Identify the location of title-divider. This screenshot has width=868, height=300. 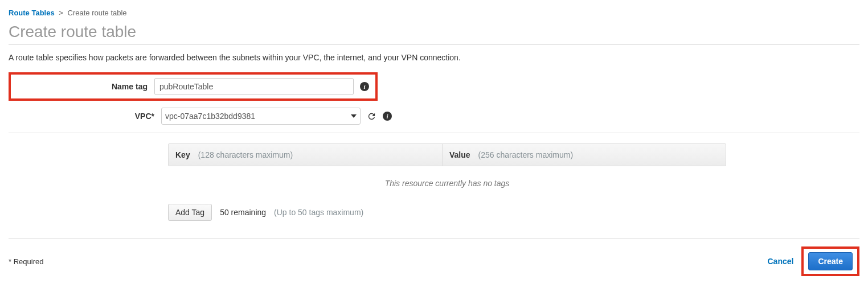
(434, 44).